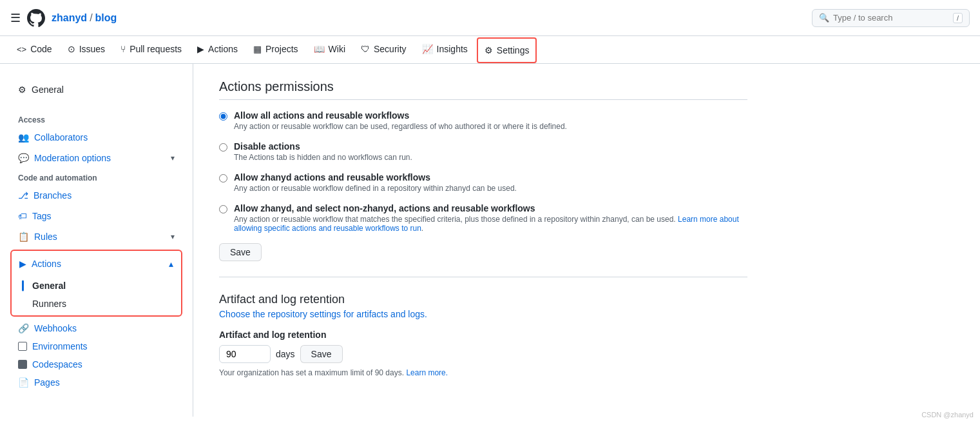 This screenshot has width=980, height=425. Describe the element at coordinates (23, 364) in the screenshot. I see `codespace-icon` at that location.